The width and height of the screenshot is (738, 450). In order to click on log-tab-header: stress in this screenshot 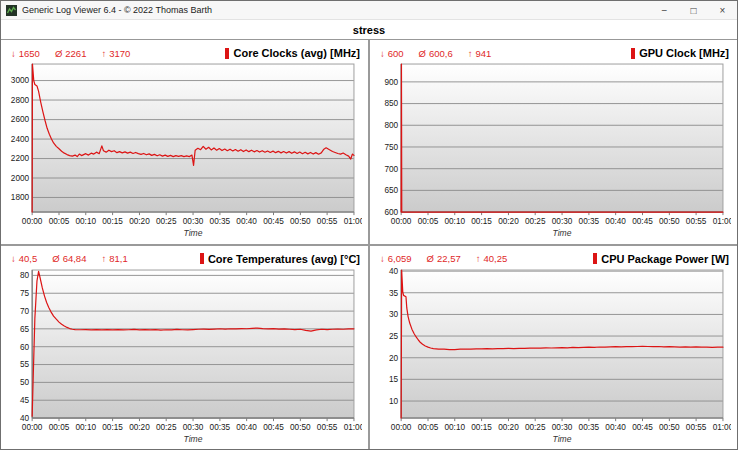, I will do `click(369, 30)`.